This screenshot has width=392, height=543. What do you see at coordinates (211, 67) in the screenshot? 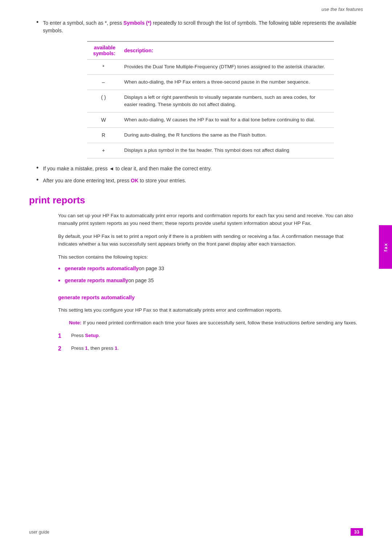
I see `table-row: *Provides the Dual Tone Multiple-Frequen…` at bounding box center [211, 67].